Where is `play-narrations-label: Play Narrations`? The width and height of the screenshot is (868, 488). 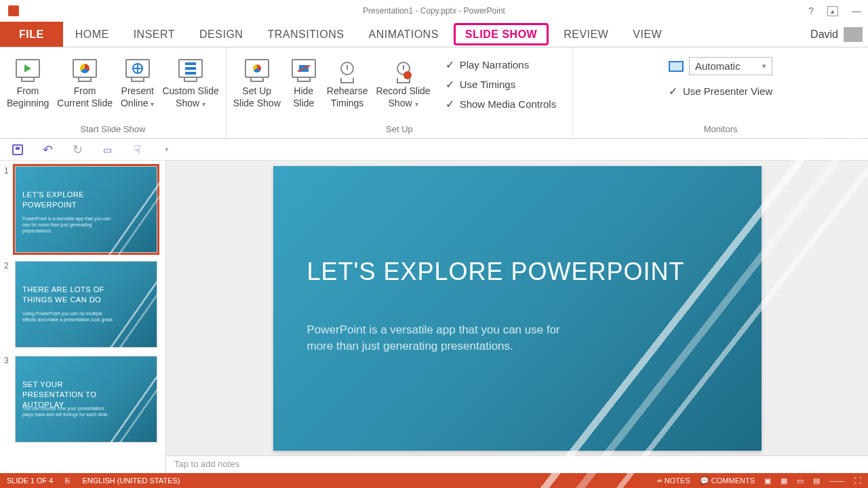 play-narrations-label: Play Narrations is located at coordinates (495, 65).